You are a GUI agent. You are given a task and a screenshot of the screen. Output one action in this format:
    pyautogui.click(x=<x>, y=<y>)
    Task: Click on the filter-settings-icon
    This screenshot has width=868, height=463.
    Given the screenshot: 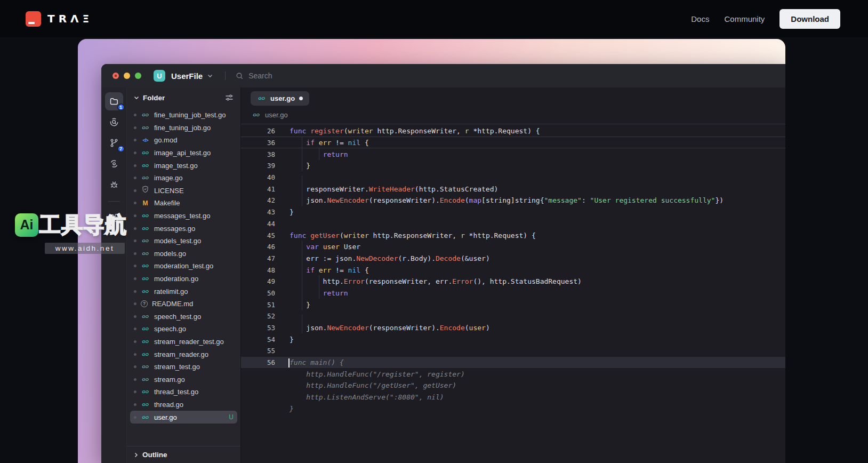 What is the action you would take?
    pyautogui.click(x=229, y=98)
    